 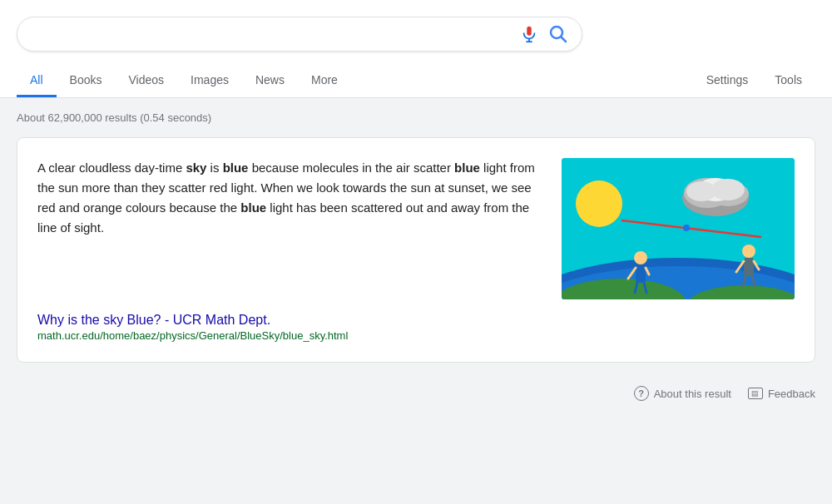 What do you see at coordinates (290, 198) in the screenshot?
I see `snippet-text: A clear cloudless day-time sky is blue b…` at bounding box center [290, 198].